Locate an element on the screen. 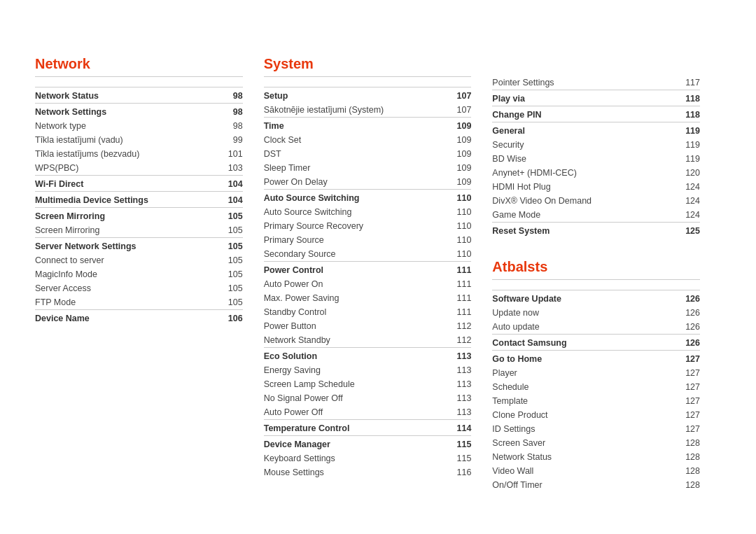 This screenshot has width=756, height=534. toc-page: 116 is located at coordinates (457, 472).